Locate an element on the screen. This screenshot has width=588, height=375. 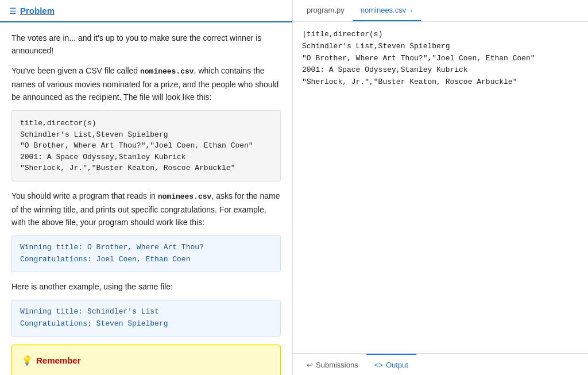
submissions-icon: ↩ is located at coordinates (310, 365).